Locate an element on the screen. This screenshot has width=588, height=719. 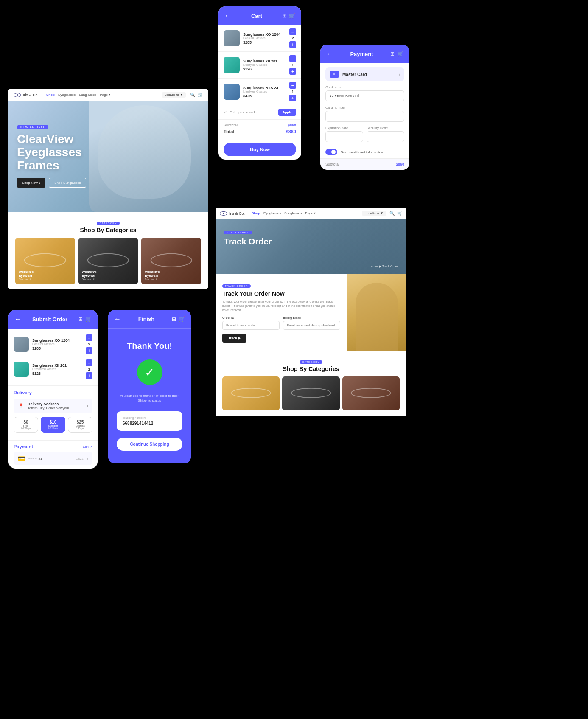
qty-minus-2: − is located at coordinates (293, 59).